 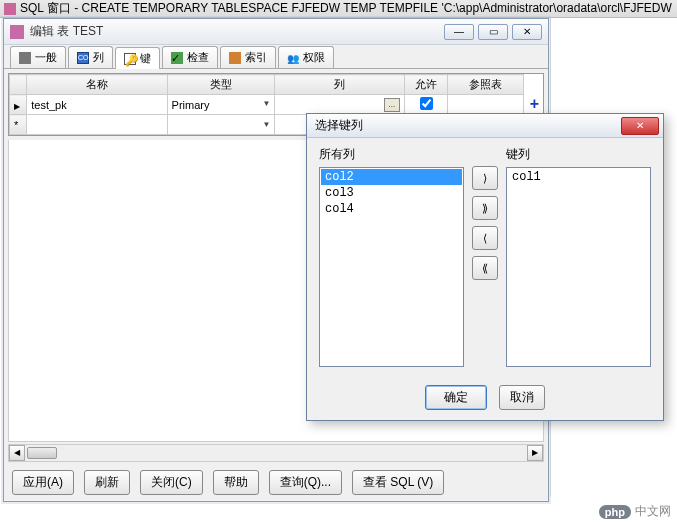 I want to click on list-item: col4, so click(x=392, y=209).